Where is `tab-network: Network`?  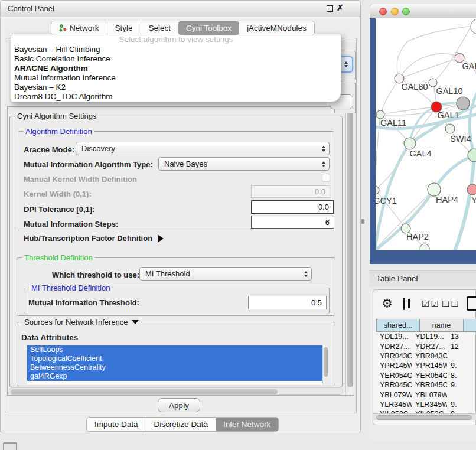 tab-network: Network is located at coordinates (79, 28).